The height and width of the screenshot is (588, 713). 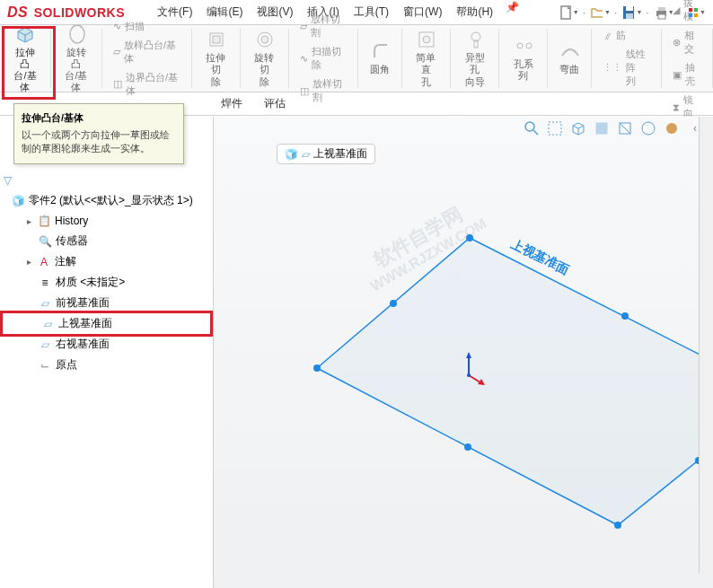 I want to click on filter-icon: ▽, so click(x=106, y=180).